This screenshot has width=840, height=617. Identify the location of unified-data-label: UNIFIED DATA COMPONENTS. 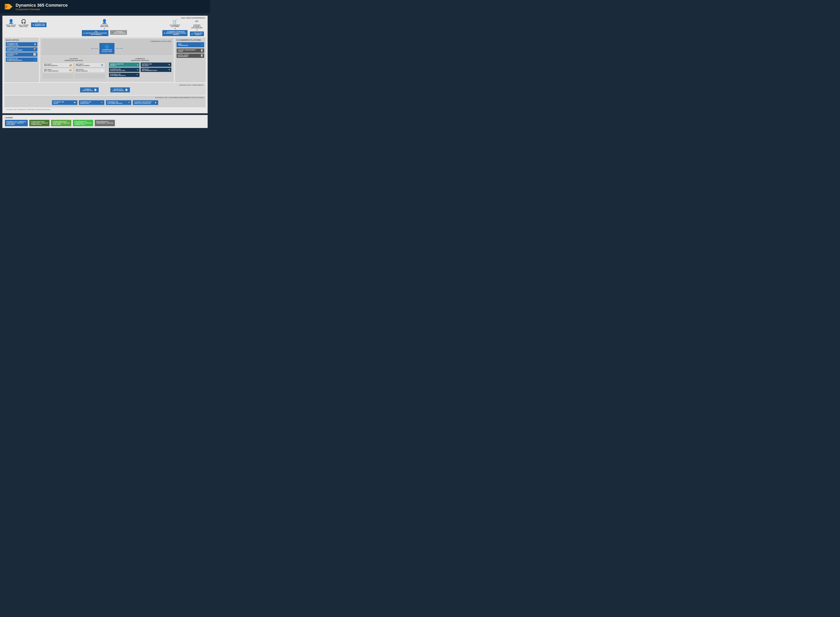
(192, 85).